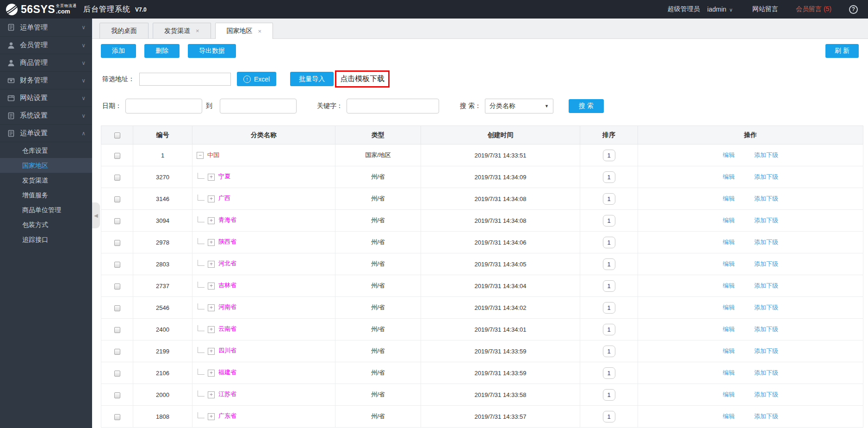 The image size is (868, 428). Describe the element at coordinates (46, 133) in the screenshot. I see `sidebar-item: 运单设置∧` at that location.